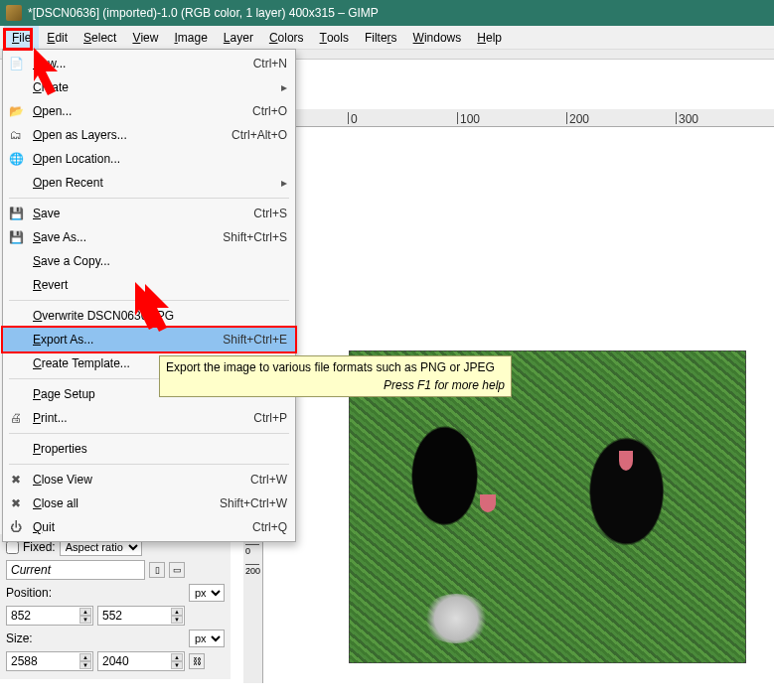 The image size is (774, 700). Describe the element at coordinates (149, 213) in the screenshot. I see `file-menu-save: 💾SaveCtrl+S` at that location.